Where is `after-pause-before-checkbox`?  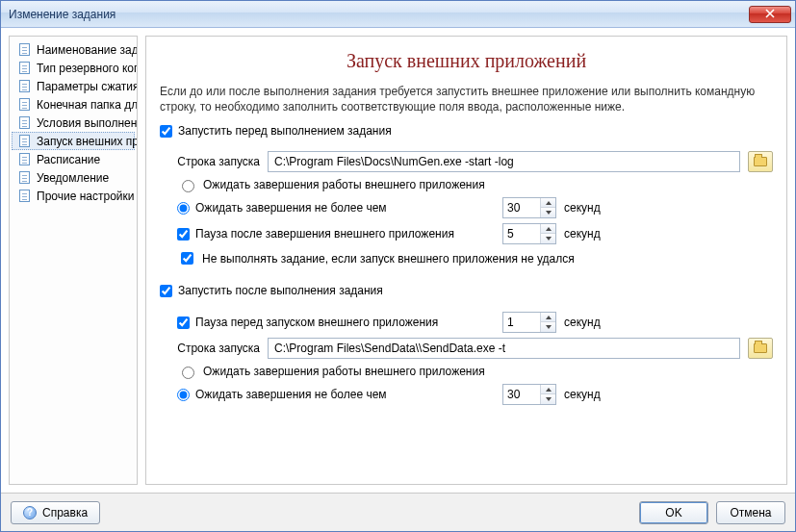
after-pause-before-checkbox is located at coordinates (183, 323).